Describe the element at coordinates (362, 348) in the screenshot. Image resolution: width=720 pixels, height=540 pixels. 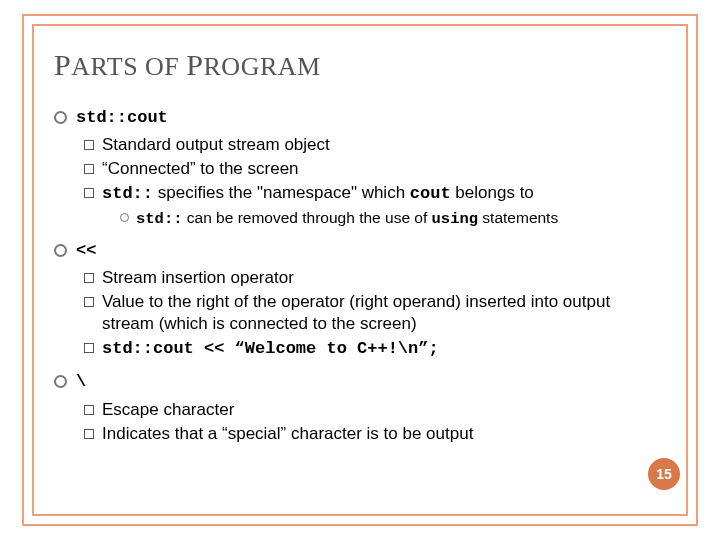
I see `list-item: std::cout << “Welcome to C++!\n”;` at that location.